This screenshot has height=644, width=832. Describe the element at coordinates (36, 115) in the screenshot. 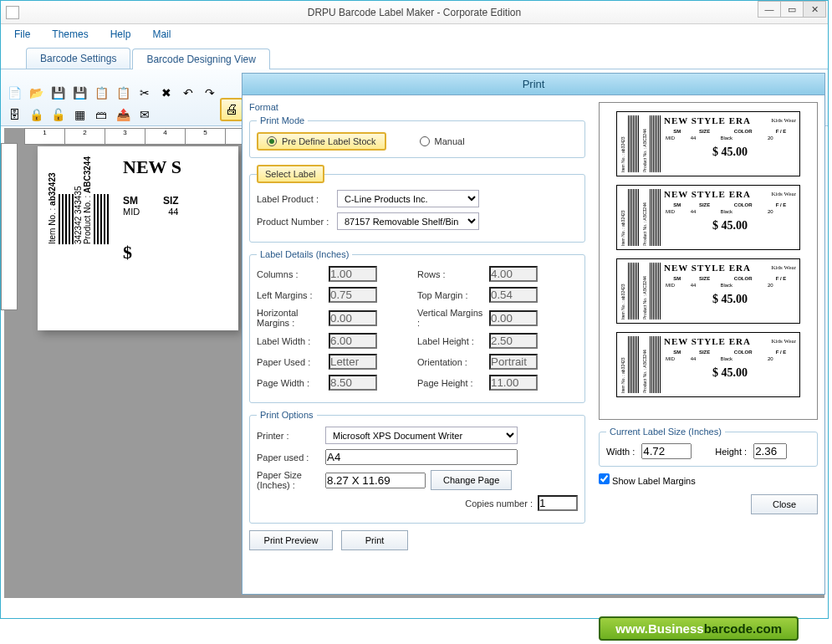

I see `lock-icon: 🔒` at that location.